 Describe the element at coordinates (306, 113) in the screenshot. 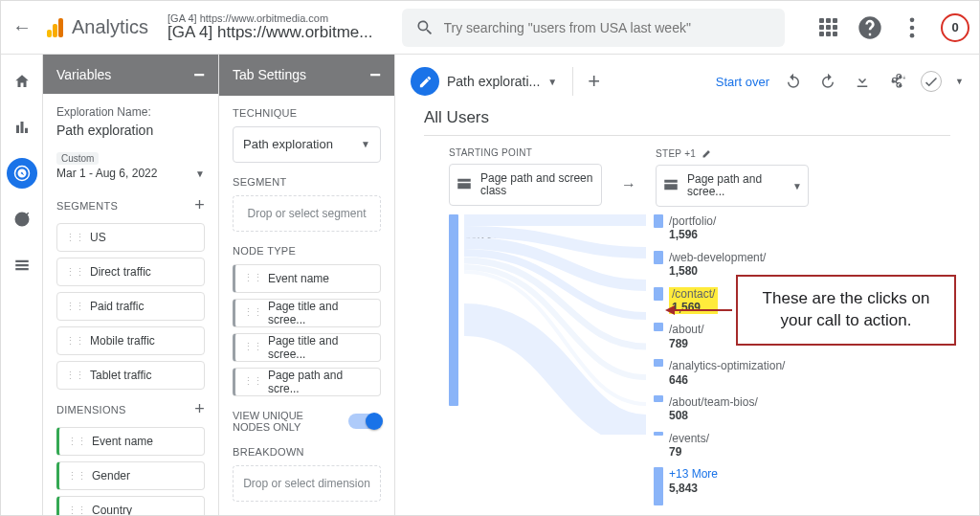

I see `technique-label: TECHNIQUE` at that location.